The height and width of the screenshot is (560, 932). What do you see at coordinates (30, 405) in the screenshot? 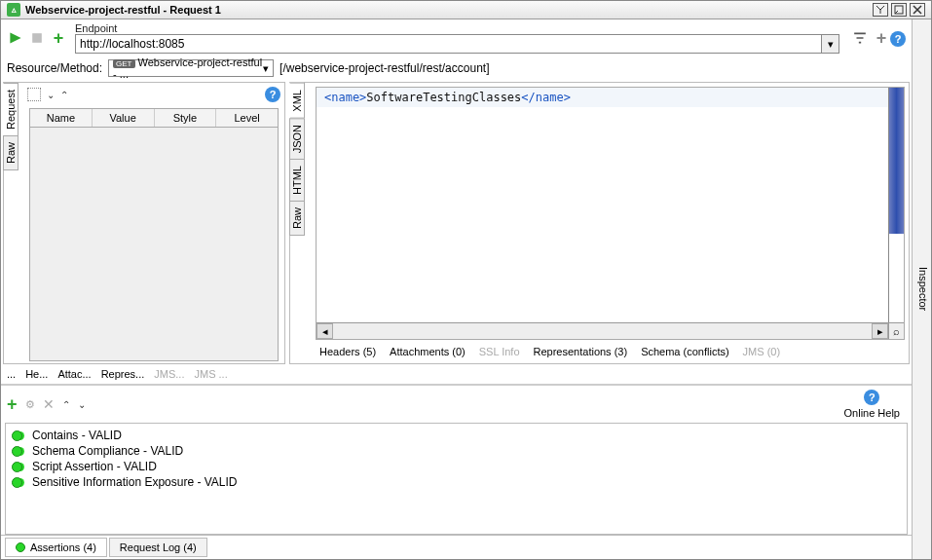
I see `gear-icon: ⚙` at bounding box center [30, 405].